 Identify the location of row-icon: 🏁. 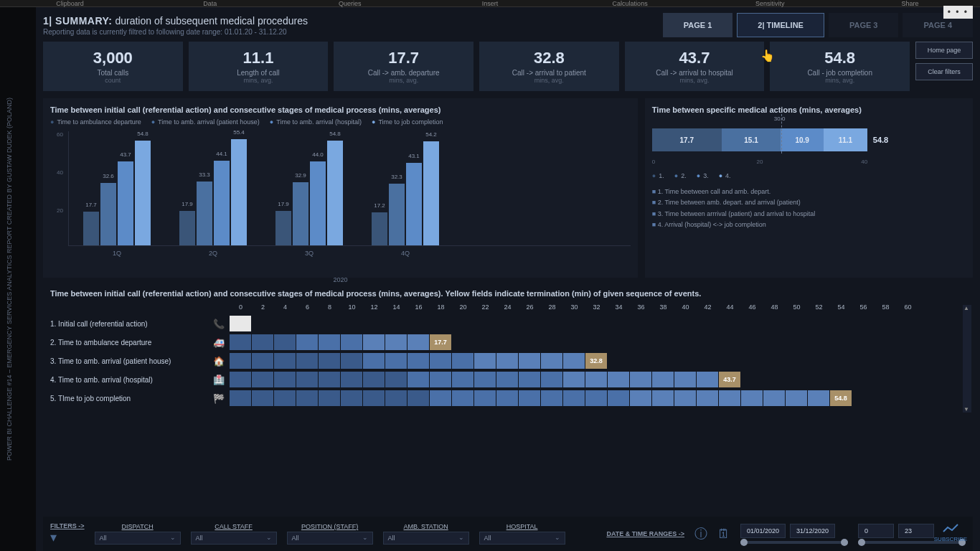
(219, 399).